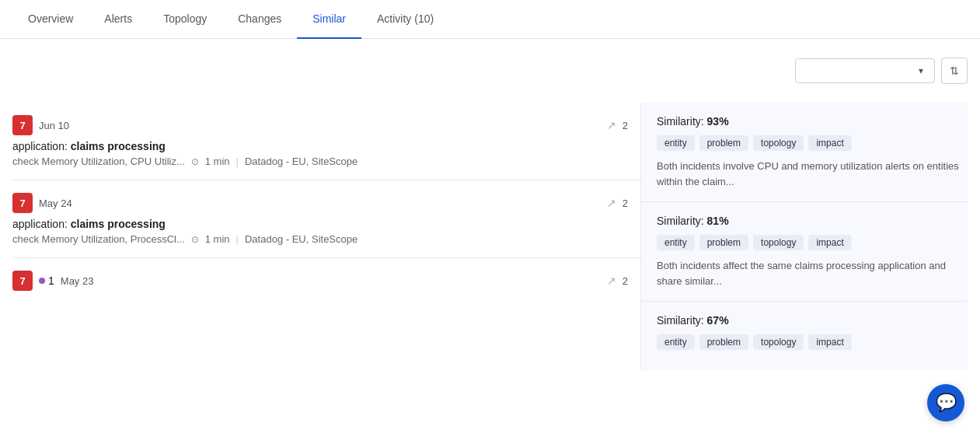  What do you see at coordinates (812, 174) in the screenshot?
I see `similarity-description: Both incidents involve CPU and memory ut…` at bounding box center [812, 174].